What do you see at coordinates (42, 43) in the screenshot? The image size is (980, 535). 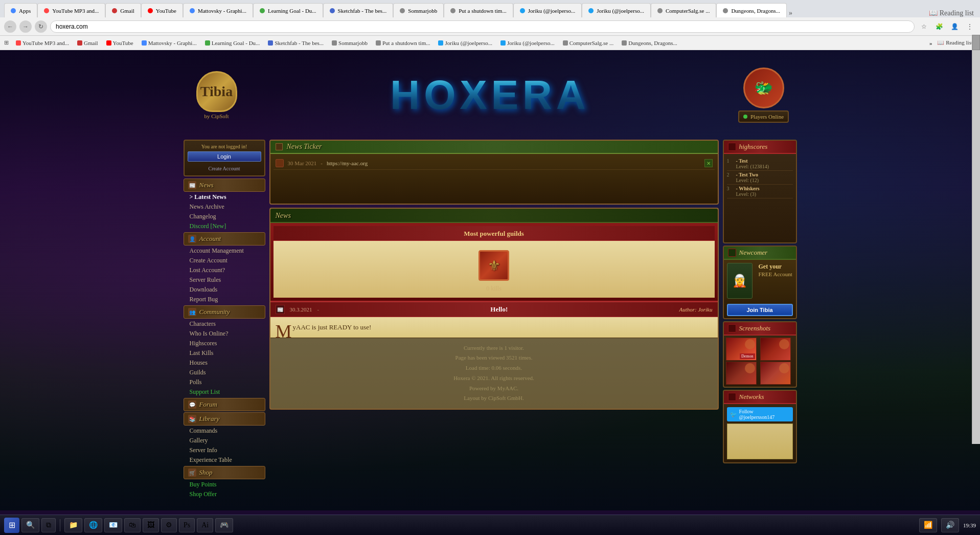 I see `bookmark-youtube-mp3: YouTube MP3 and...` at bounding box center [42, 43].